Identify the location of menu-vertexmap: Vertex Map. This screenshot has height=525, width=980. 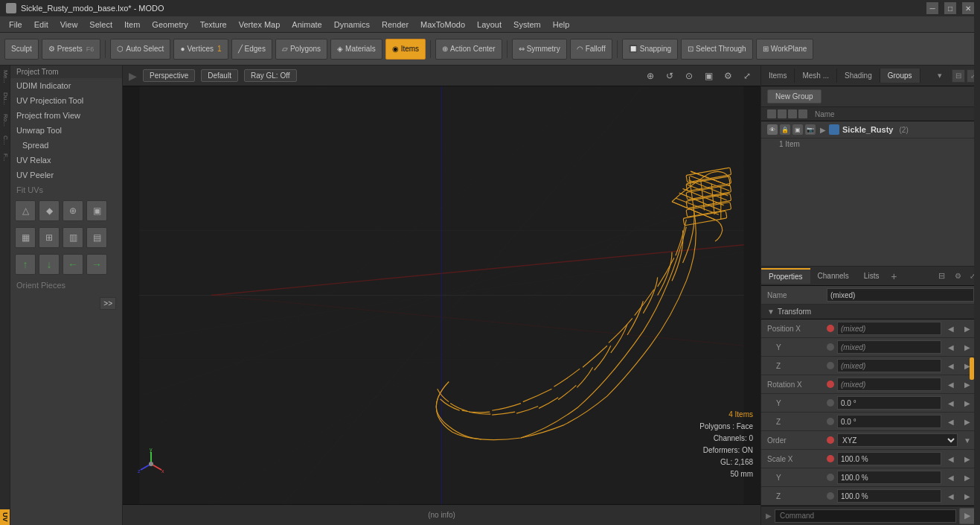
(260, 25).